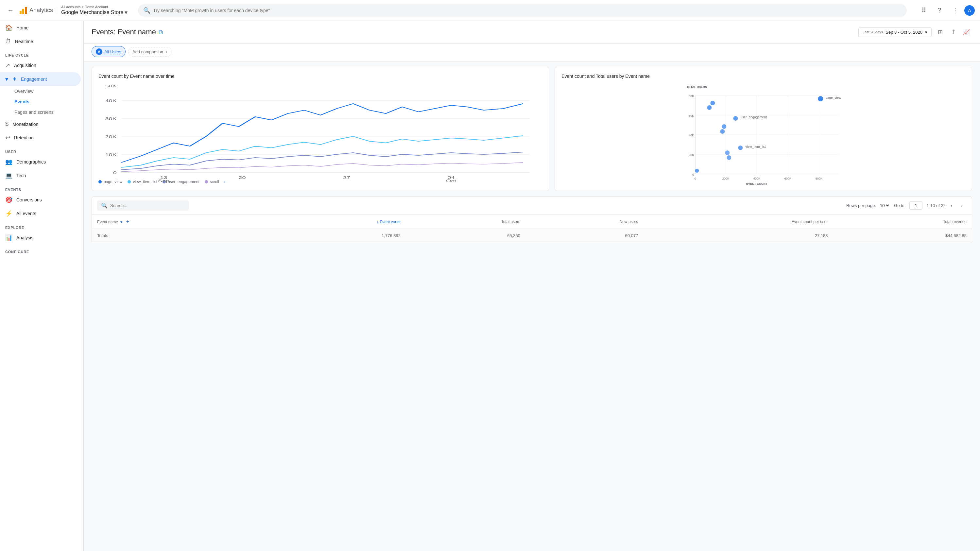  Describe the element at coordinates (951, 205) in the screenshot. I see `prev-page-button: ‹` at that location.